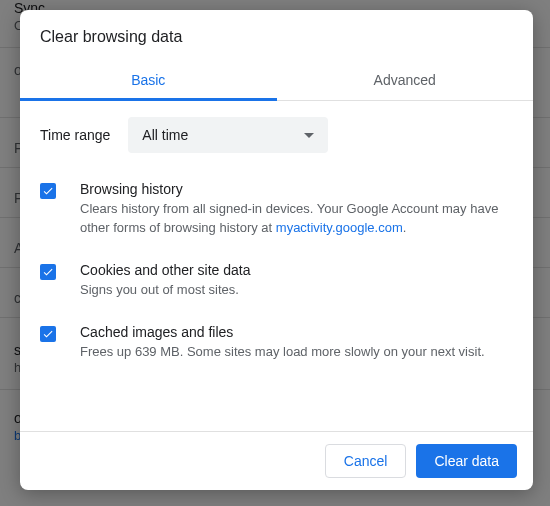  I want to click on time-range-label: Time range, so click(75, 135).